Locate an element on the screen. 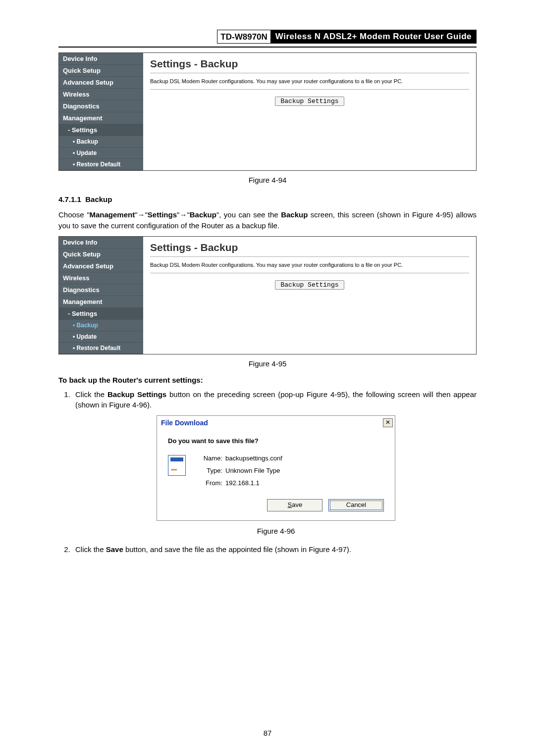  type-label: Type: is located at coordinates (209, 471).